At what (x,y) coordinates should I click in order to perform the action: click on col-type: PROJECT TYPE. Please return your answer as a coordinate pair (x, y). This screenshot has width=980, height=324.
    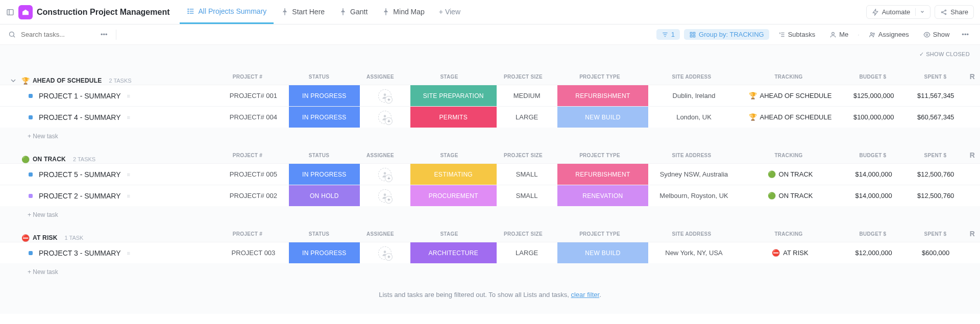
    Looking at the image, I should click on (600, 155).